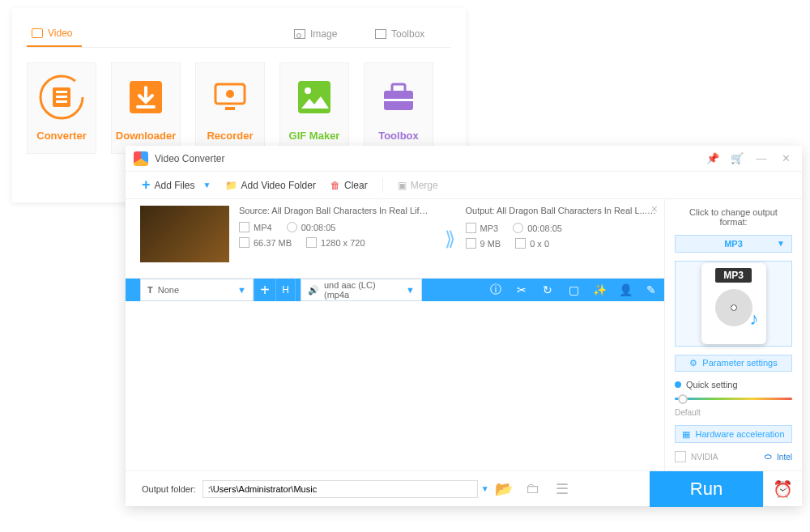 This screenshot has width=810, height=532. What do you see at coordinates (518, 228) in the screenshot?
I see `clock-icon` at bounding box center [518, 228].